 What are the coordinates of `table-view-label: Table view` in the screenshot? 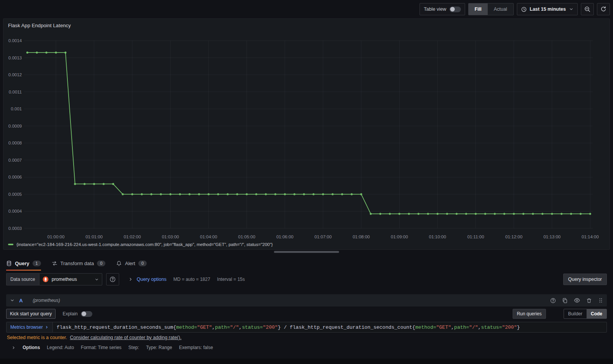 It's located at (435, 9).